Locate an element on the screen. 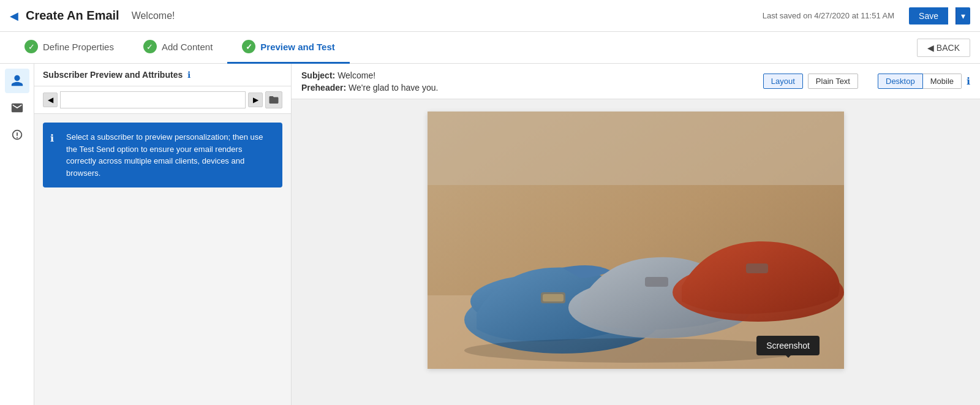 The image size is (980, 405). preview-info-icon: ℹ is located at coordinates (968, 81).